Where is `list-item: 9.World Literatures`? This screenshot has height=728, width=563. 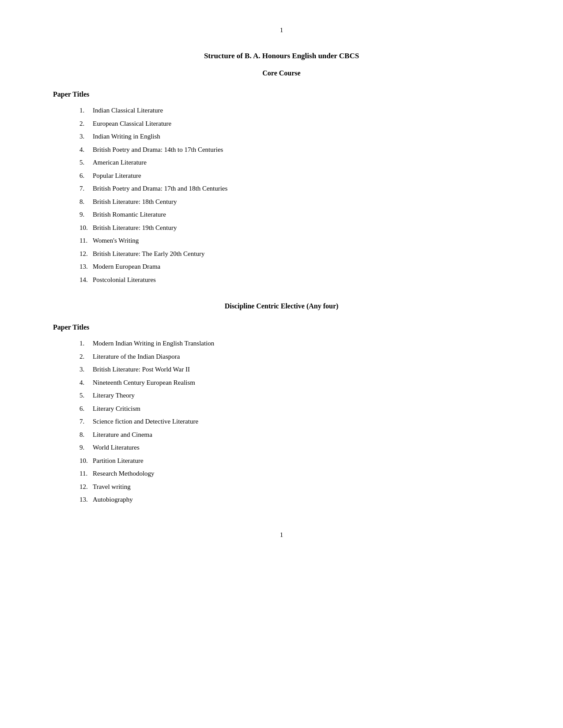
list-item: 9.World Literatures is located at coordinates (295, 447).